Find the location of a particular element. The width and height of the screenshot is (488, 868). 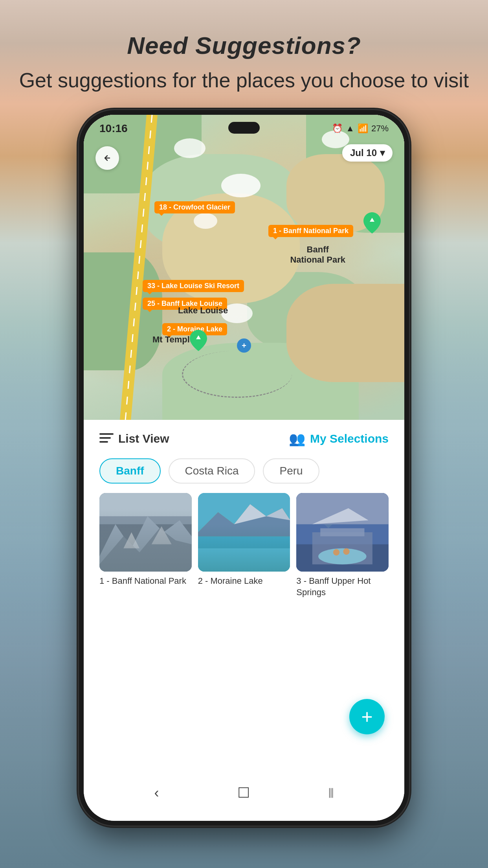

list-view-button: List View is located at coordinates (134, 439).